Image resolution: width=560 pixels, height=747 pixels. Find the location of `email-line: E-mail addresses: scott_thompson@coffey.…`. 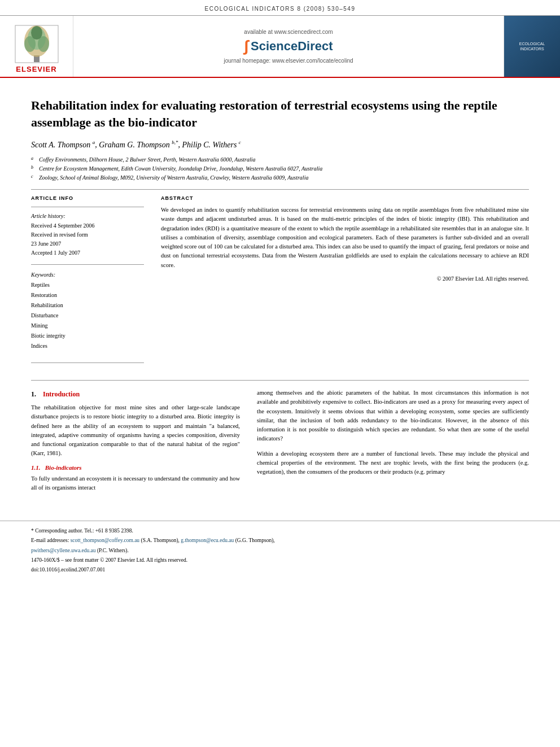

email-line: E-mail addresses: scott_thompson@coffey.… is located at coordinates (280, 540).